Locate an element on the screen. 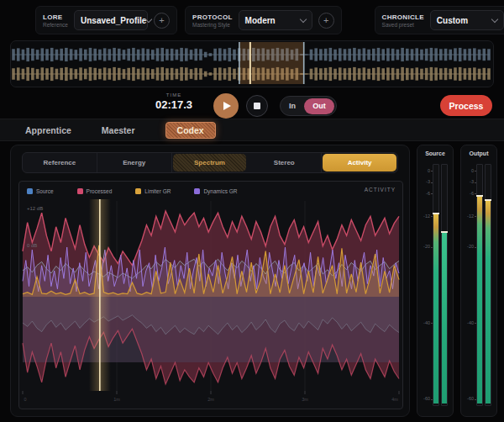 This screenshot has width=504, height=422. subtab-spectrum: Spectrum is located at coordinates (210, 163).